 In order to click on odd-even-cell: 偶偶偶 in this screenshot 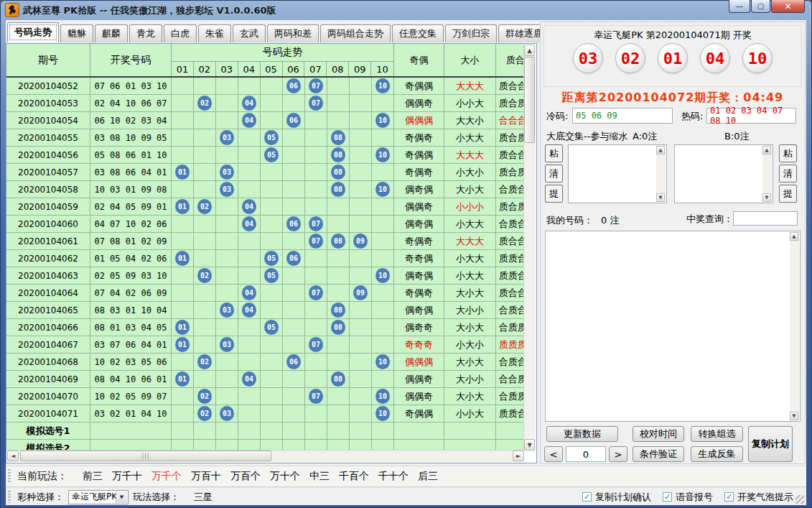, I will do `click(419, 362)`.